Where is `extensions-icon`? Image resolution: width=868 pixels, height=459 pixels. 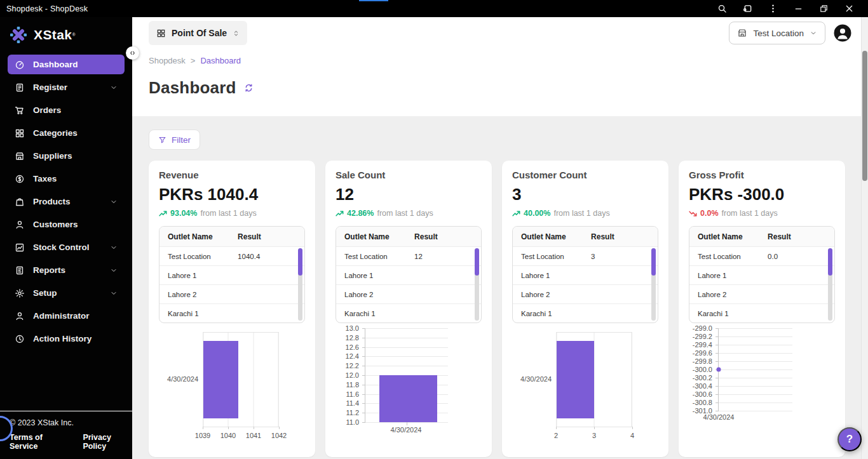
extensions-icon is located at coordinates (747, 9).